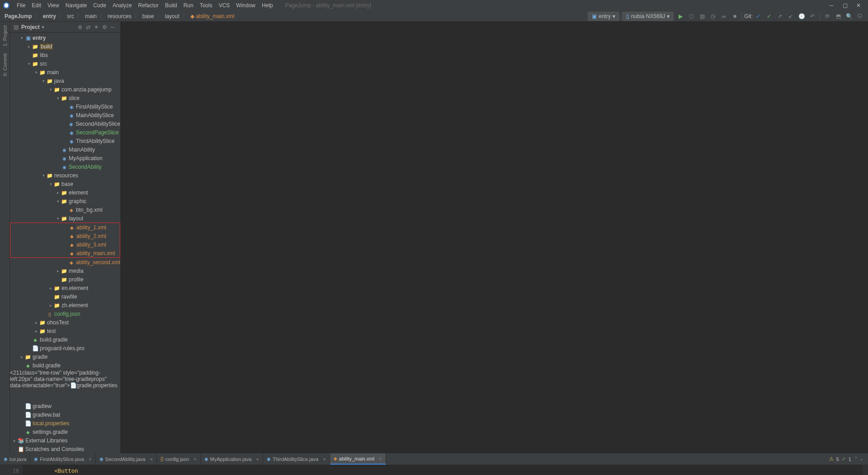 This screenshot has width=868, height=475. What do you see at coordinates (65, 90) in the screenshot?
I see `tree-pkg: ▾com.anzia.pagejump` at bounding box center [65, 90].